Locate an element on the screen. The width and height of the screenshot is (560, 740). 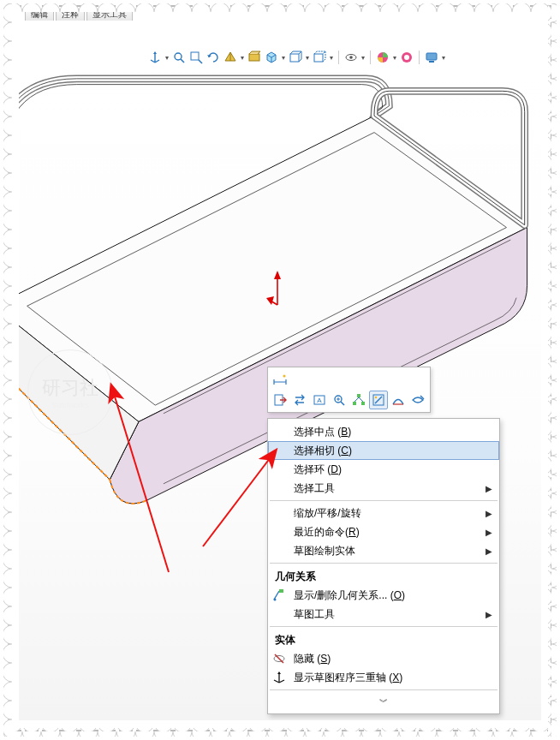
menu-zoom-pan-rotate: 缩放/平移/旋转 ▶ is located at coordinates (384, 513).